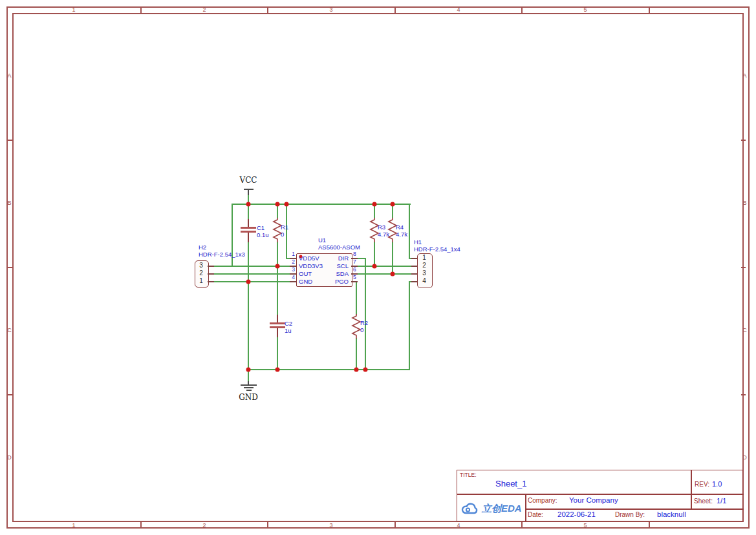 The image size is (756, 535). Describe the element at coordinates (332, 258) in the screenshot. I see `u1-pin-name: DIR` at that location.